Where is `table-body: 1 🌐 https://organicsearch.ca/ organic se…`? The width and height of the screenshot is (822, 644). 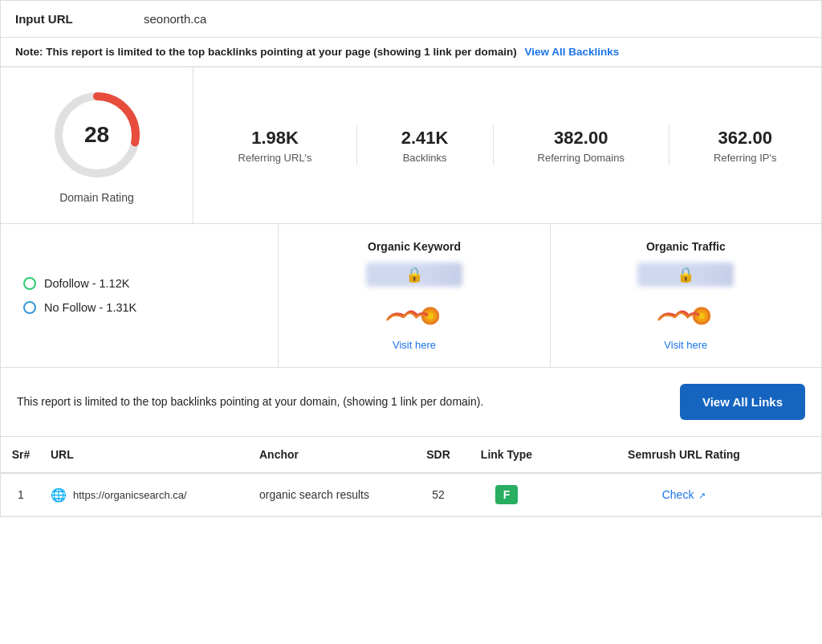
table-body: 1 🌐 https://organicsearch.ca/ organic se… is located at coordinates (411, 495).